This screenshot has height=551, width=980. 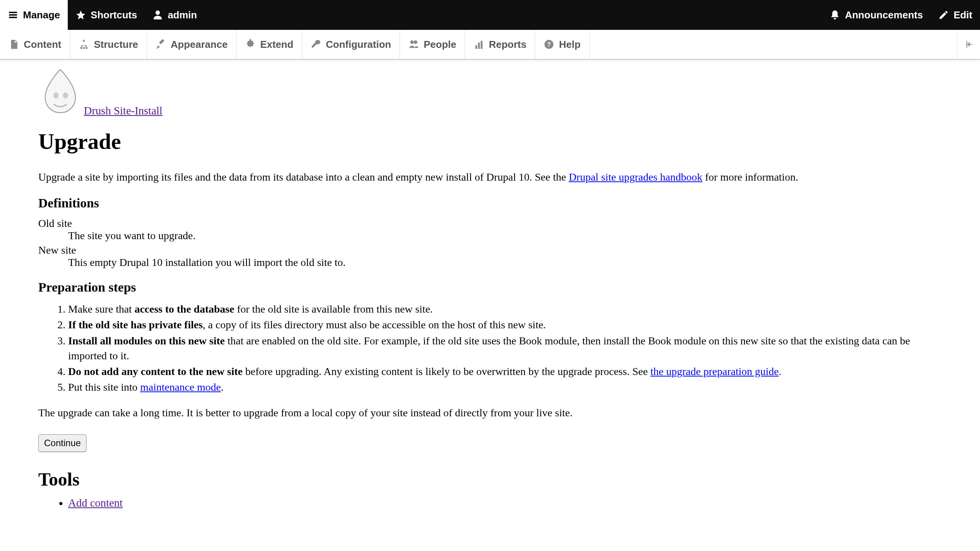 What do you see at coordinates (316, 44) in the screenshot?
I see `wrench-icon` at bounding box center [316, 44].